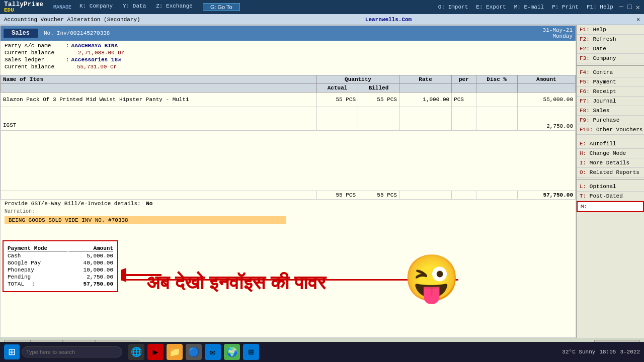 The width and height of the screenshot is (644, 362). What do you see at coordinates (159, 195) in the screenshot?
I see `total-label` at bounding box center [159, 195].